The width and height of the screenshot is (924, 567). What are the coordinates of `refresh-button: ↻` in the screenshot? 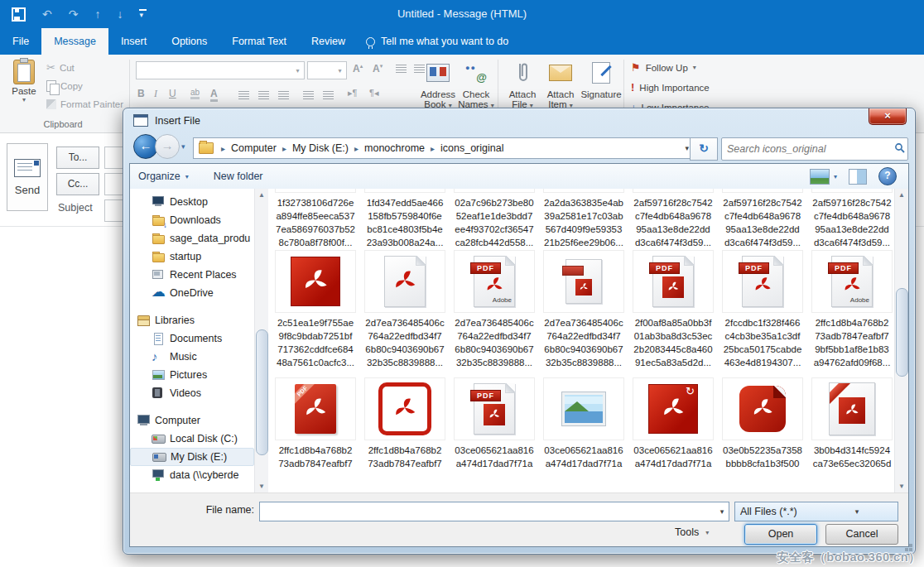 It's located at (704, 149).